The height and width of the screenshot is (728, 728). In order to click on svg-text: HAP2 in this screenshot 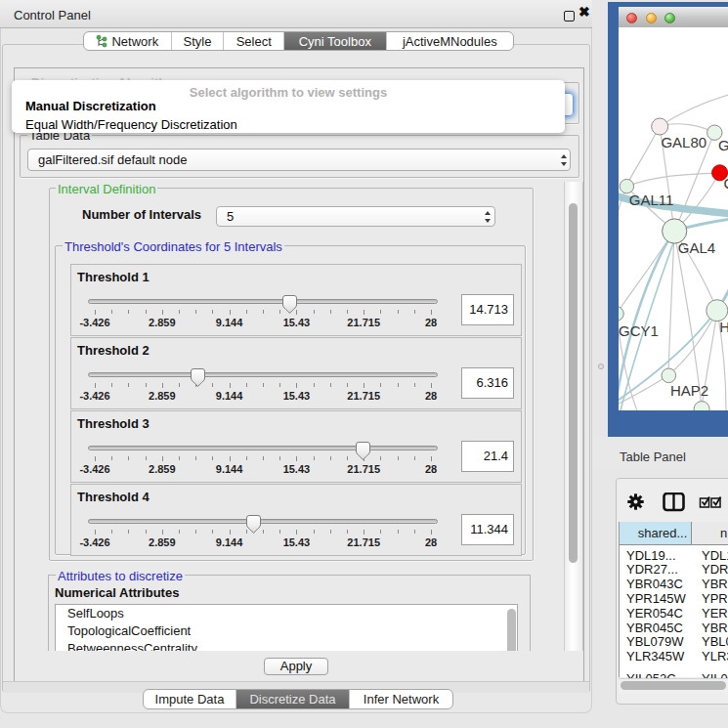, I will do `click(690, 391)`.